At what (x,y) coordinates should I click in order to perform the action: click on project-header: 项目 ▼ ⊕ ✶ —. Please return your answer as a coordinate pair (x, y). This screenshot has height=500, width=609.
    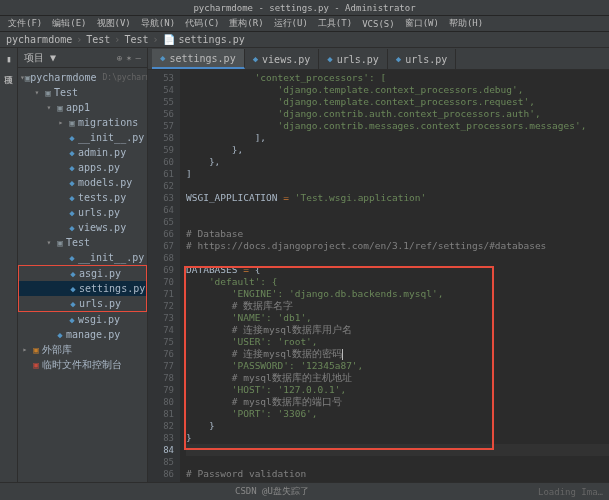
    Looking at the image, I should click on (82, 58).